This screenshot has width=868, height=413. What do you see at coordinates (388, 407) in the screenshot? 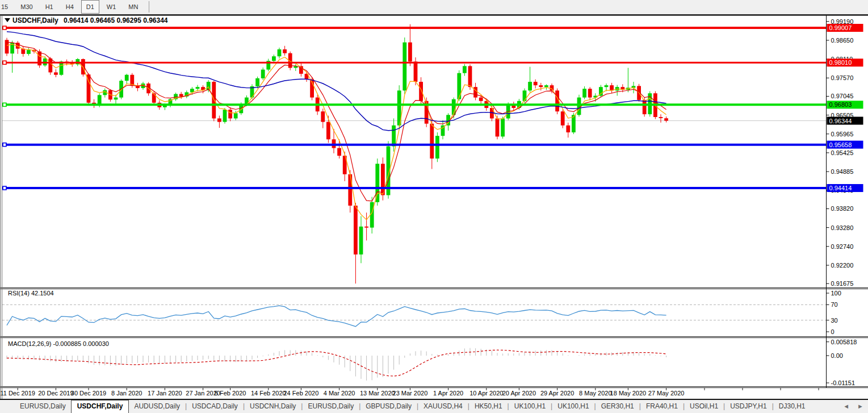
I see `tab-gbpusd-daily: GBPUSD,Daily` at bounding box center [388, 407].